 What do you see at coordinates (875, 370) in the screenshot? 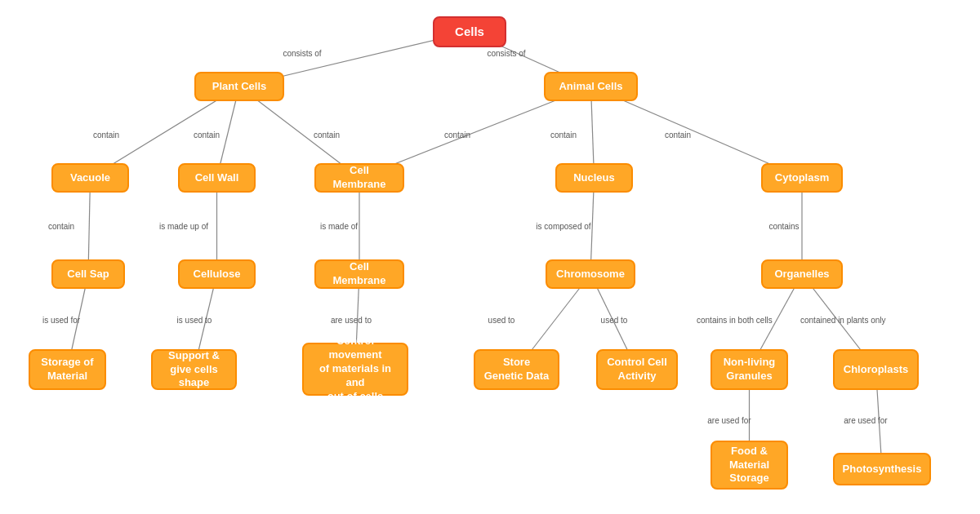
I see `node-chloroplasts: Chloroplasts` at bounding box center [875, 370].